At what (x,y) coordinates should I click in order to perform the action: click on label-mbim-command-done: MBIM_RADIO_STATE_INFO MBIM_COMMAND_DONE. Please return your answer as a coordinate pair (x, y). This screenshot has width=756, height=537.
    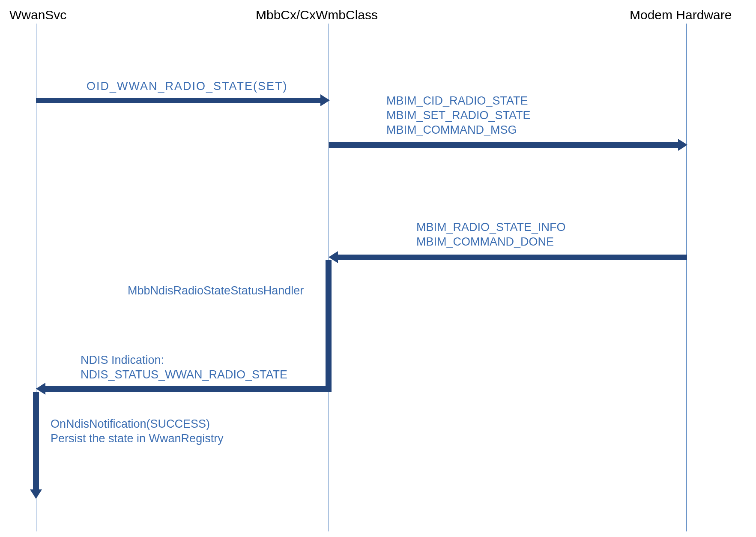
    Looking at the image, I should click on (491, 235).